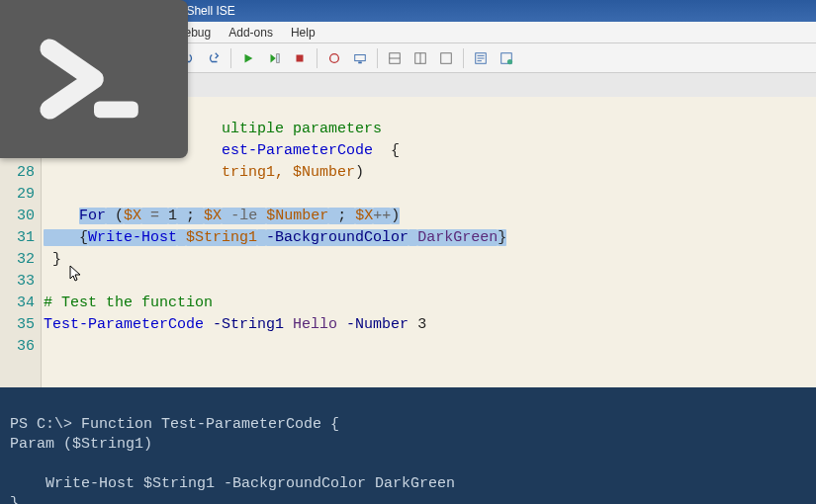 The image size is (816, 504). Describe the element at coordinates (251, 33) in the screenshot. I see `menu-addons: Add-ons` at that location.